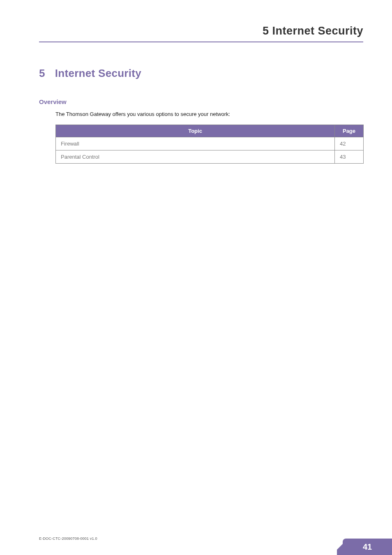  Describe the element at coordinates (201, 73) in the screenshot. I see `chapter-heading: 5Internet Security` at that location.